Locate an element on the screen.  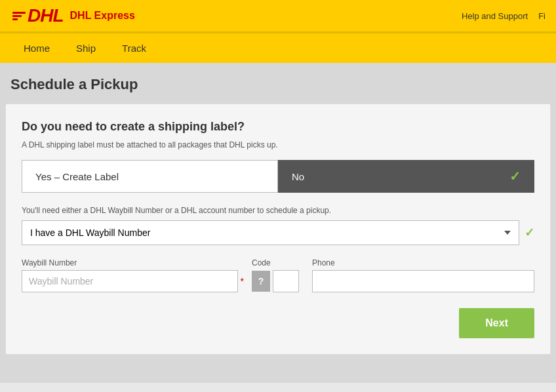
nav-ship: Ship is located at coordinates (86, 49).